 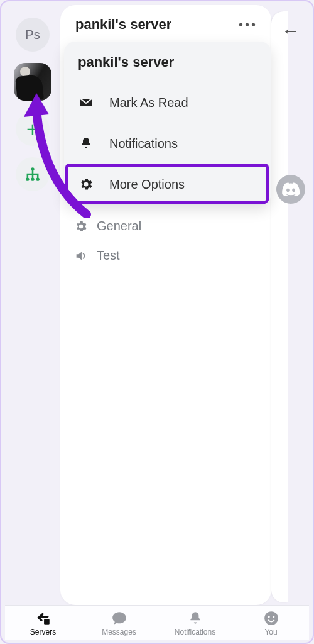 I want to click on tab-label: Servers, so click(x=43, y=632).